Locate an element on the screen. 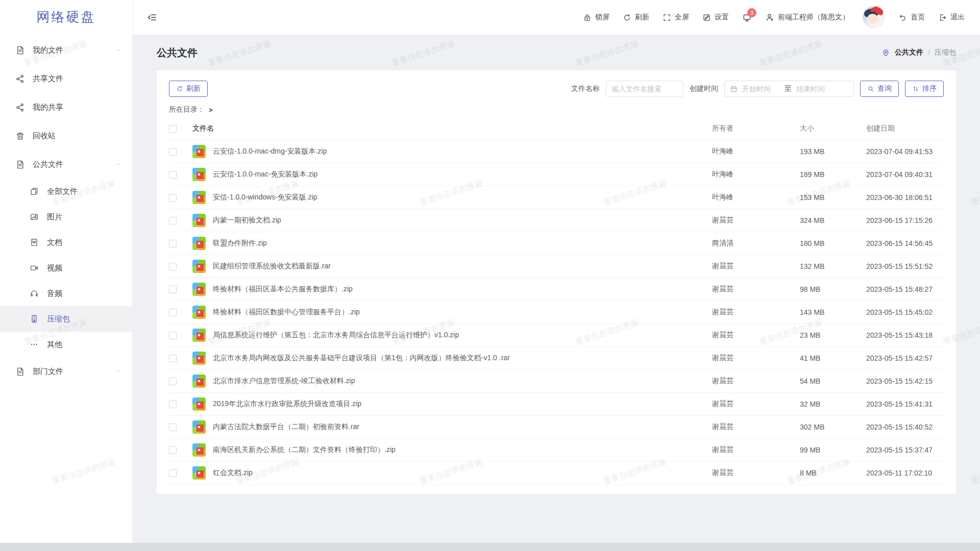  date-range-picker: 至 is located at coordinates (789, 89).